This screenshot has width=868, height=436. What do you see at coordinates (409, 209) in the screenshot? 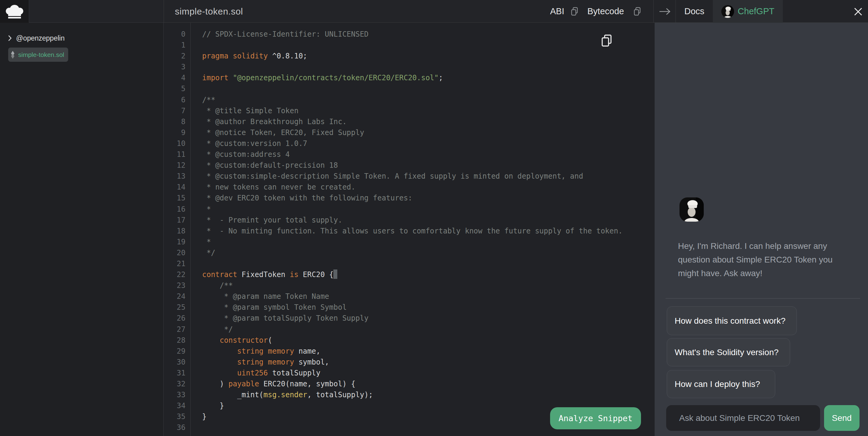
I see `code-line: 16 *` at bounding box center [409, 209].